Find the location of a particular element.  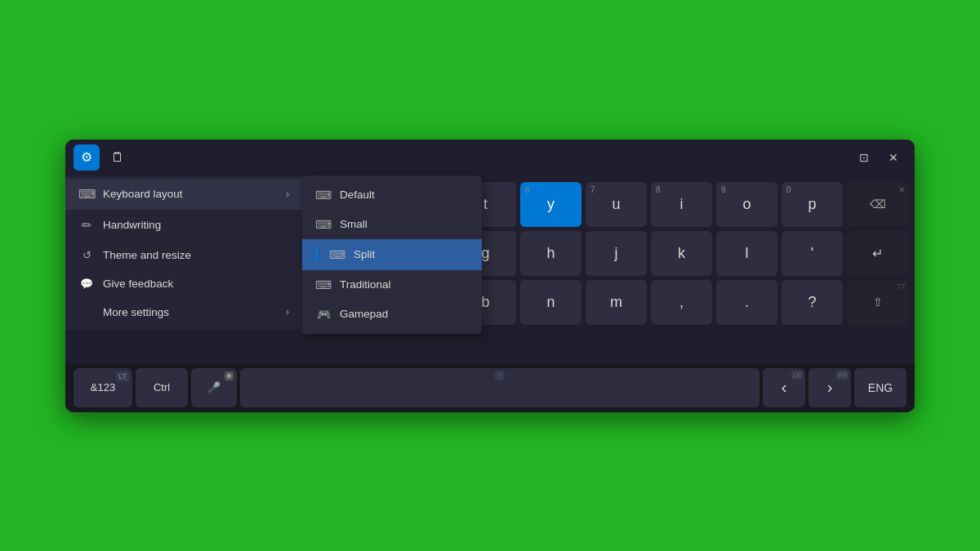

key-period: . is located at coordinates (746, 302).